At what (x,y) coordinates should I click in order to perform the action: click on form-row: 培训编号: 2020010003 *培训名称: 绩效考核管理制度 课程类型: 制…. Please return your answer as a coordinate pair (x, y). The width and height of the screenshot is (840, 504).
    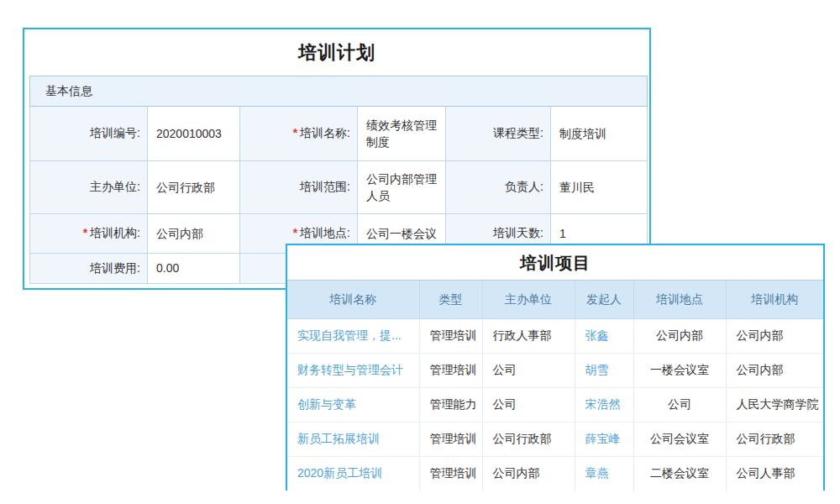
    Looking at the image, I should click on (339, 134).